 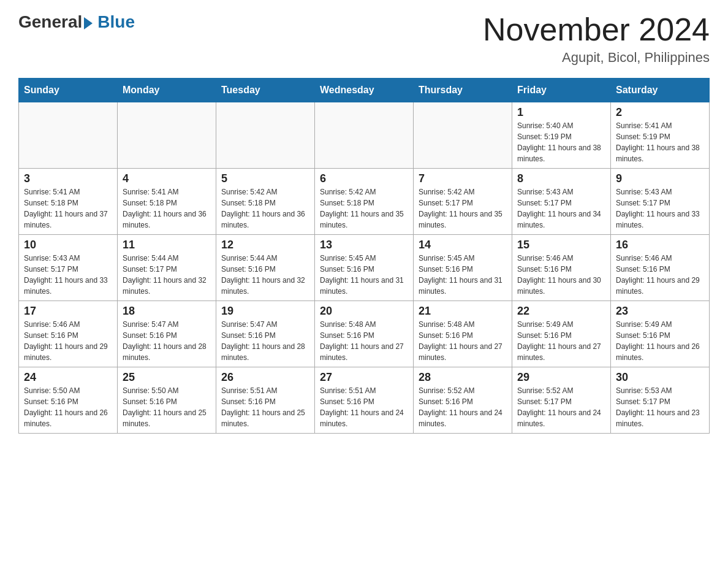 What do you see at coordinates (167, 312) in the screenshot?
I see `day-number: 18` at bounding box center [167, 312].